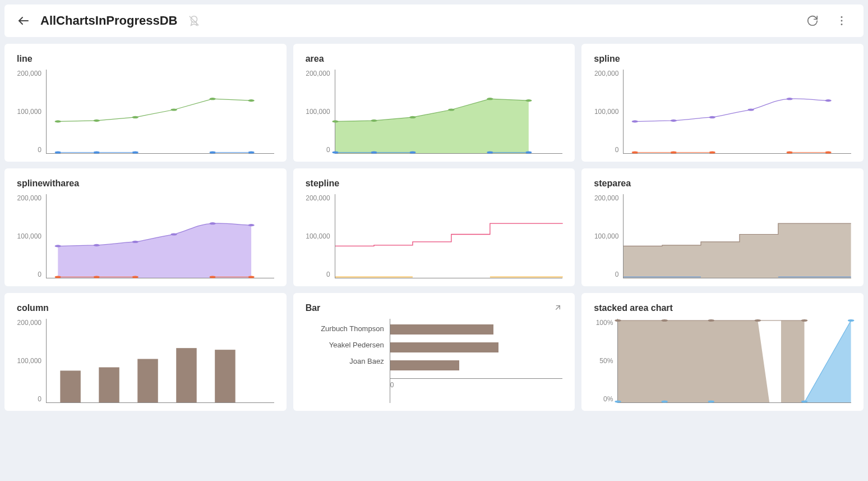  What do you see at coordinates (722, 184) in the screenshot?
I see `chart-title: steparea` at bounding box center [722, 184].